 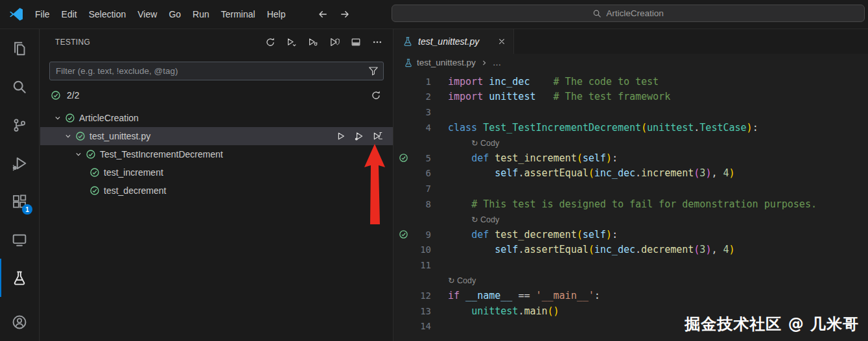 What do you see at coordinates (376, 95) in the screenshot?
I see `rerun-icon` at bounding box center [376, 95].